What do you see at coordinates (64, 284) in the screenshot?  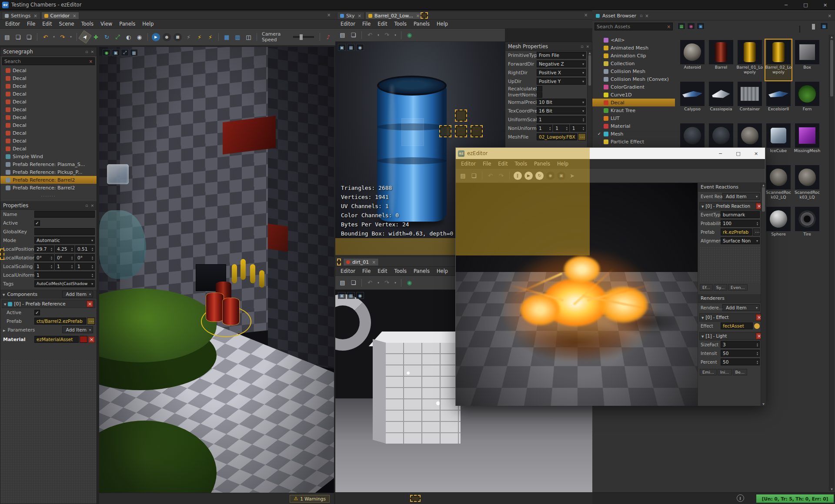 I see `tags-dropdown: AutoColMesh|CastShadow` at bounding box center [64, 284].